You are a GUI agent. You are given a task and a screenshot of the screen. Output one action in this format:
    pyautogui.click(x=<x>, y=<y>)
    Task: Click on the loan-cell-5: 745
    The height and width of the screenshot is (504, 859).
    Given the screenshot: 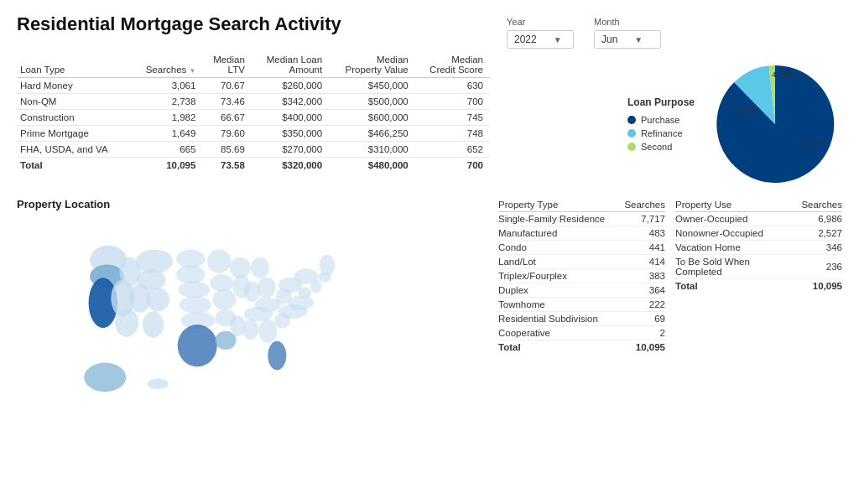 What is the action you would take?
    pyautogui.click(x=453, y=117)
    